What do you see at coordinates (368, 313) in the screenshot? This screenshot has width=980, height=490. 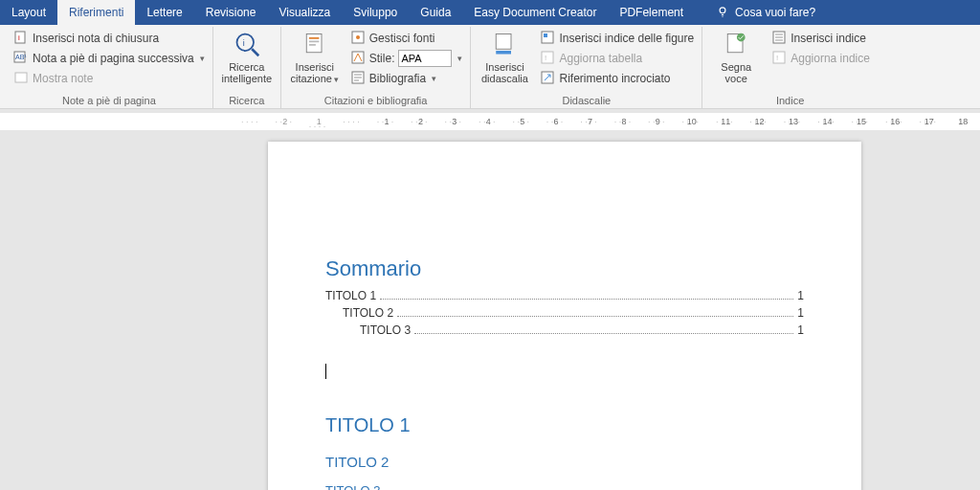 I see `toc-entry-text: TITOLO 2` at bounding box center [368, 313].